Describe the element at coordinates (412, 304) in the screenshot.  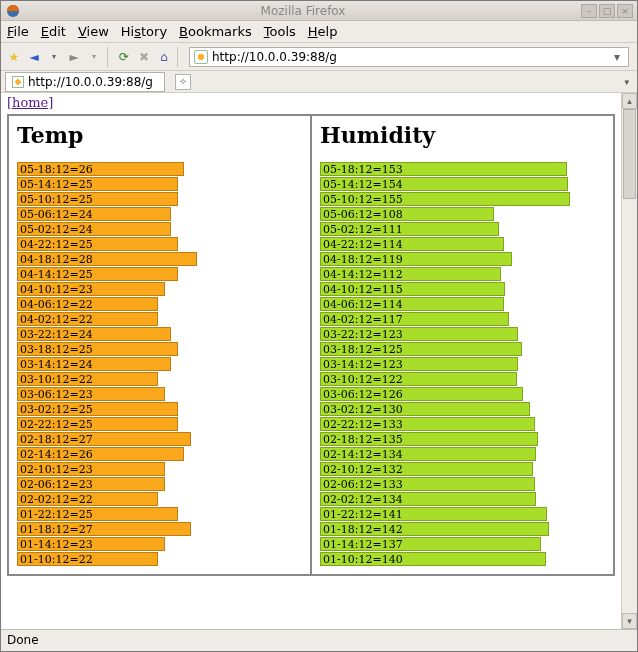
I see `bar-row: 04-06:12=114` at that location.